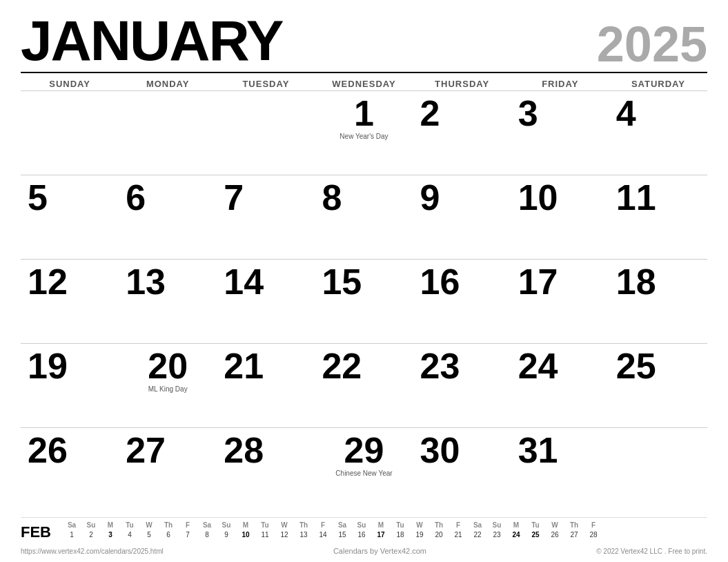 The image size is (728, 562). Describe the element at coordinates (364, 113) in the screenshot. I see `date-number: 1` at that location.